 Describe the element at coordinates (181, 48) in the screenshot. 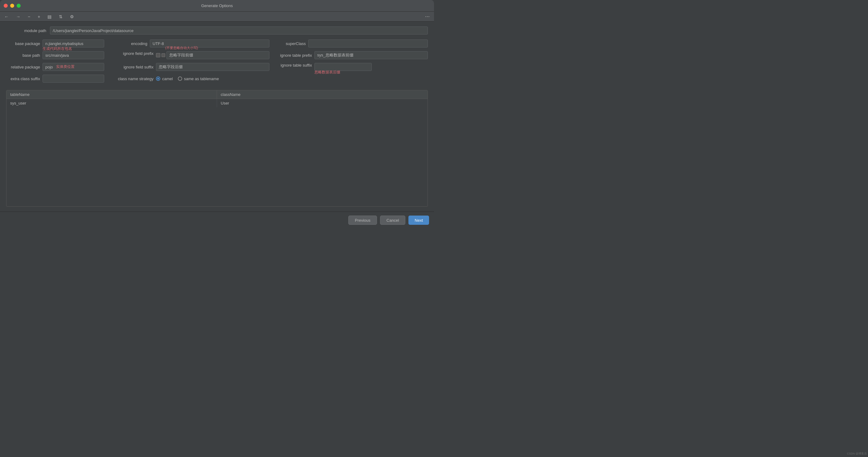

I see `ignore-field-prefix-annotation: (不要忽略自动大小写)` at that location.